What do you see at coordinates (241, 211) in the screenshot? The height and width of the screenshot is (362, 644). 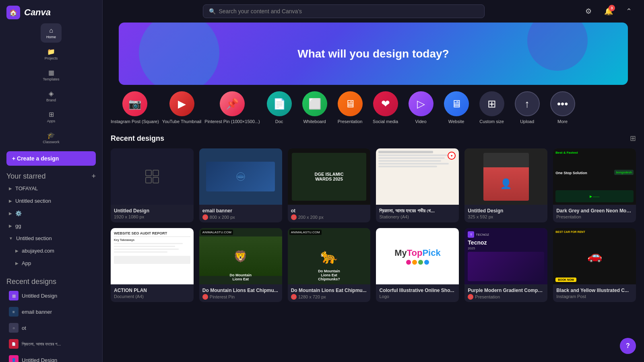 I see `card-title-2: email banner` at bounding box center [241, 211].